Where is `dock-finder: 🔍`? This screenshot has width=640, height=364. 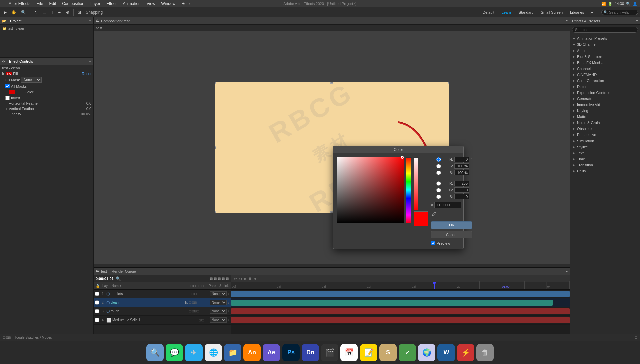
dock-finder: 🔍 is located at coordinates (155, 353).